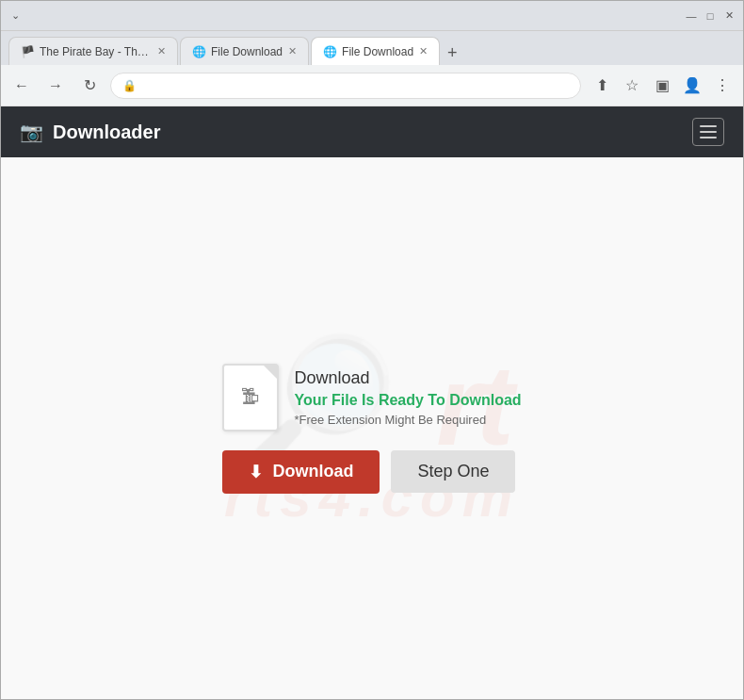 This screenshot has height=700, width=744. I want to click on tab-favicon-1: 🏴, so click(27, 52).